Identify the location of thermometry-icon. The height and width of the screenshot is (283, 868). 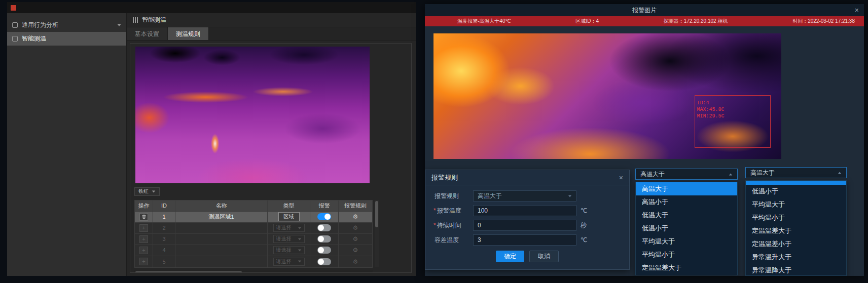
(15, 38).